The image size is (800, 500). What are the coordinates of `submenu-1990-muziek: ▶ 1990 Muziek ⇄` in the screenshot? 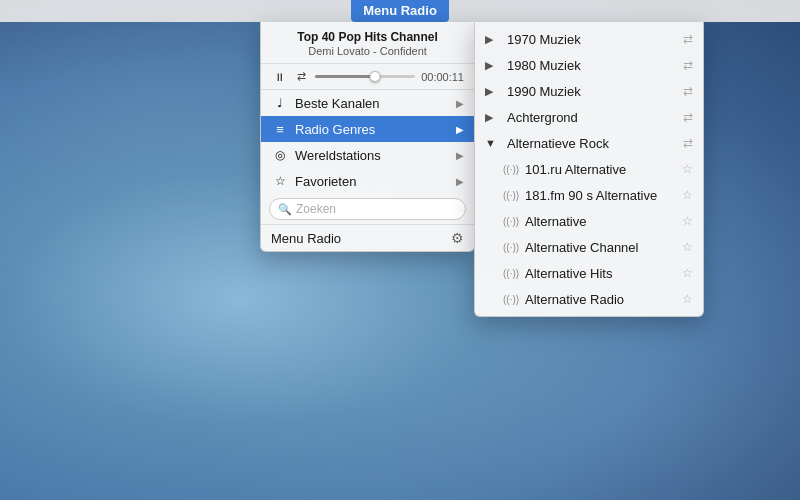 It's located at (589, 91).